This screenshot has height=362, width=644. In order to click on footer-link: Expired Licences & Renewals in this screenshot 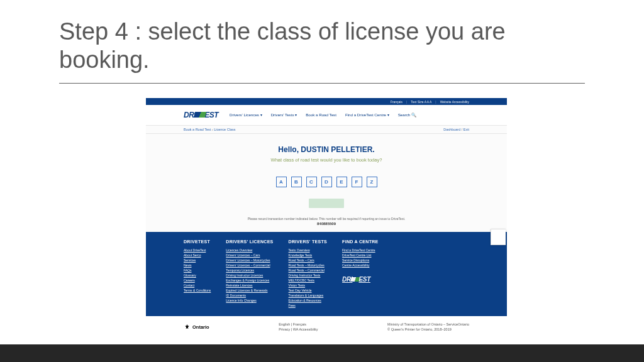, I will do `click(249, 290)`.